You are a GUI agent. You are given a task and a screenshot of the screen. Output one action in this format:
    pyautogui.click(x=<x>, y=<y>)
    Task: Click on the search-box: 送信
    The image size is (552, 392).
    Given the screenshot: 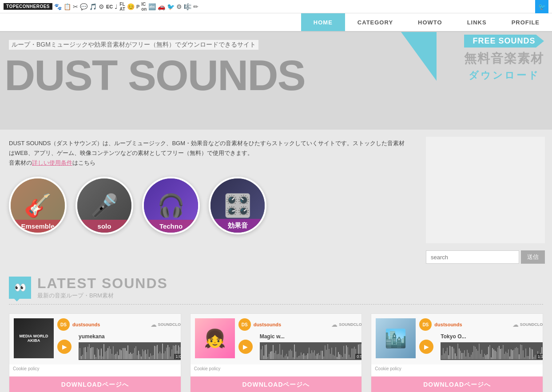 What is the action you would take?
    pyautogui.click(x=485, y=257)
    